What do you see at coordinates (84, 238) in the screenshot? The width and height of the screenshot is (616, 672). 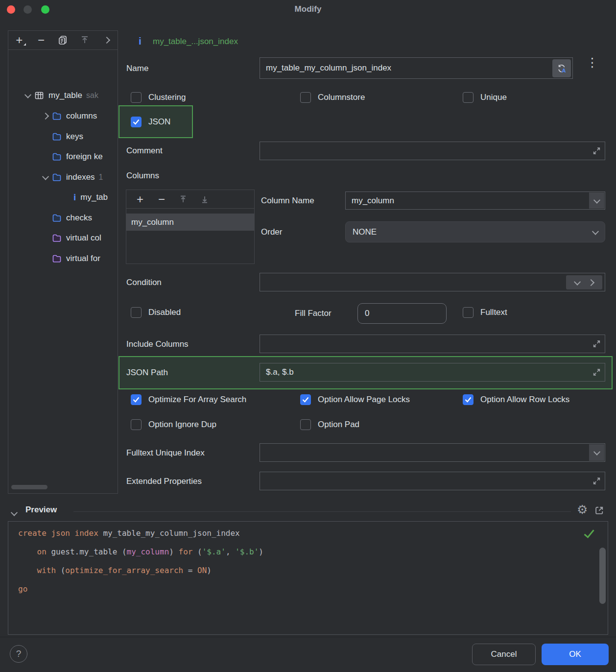 I see `tree-item-label: virtual col` at bounding box center [84, 238].